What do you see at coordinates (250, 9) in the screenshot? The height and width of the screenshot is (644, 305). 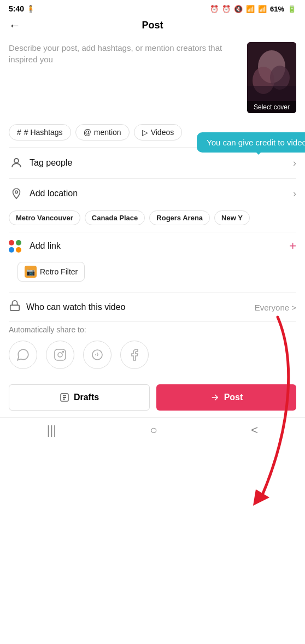 I see `wifi-icon: 📶` at bounding box center [250, 9].